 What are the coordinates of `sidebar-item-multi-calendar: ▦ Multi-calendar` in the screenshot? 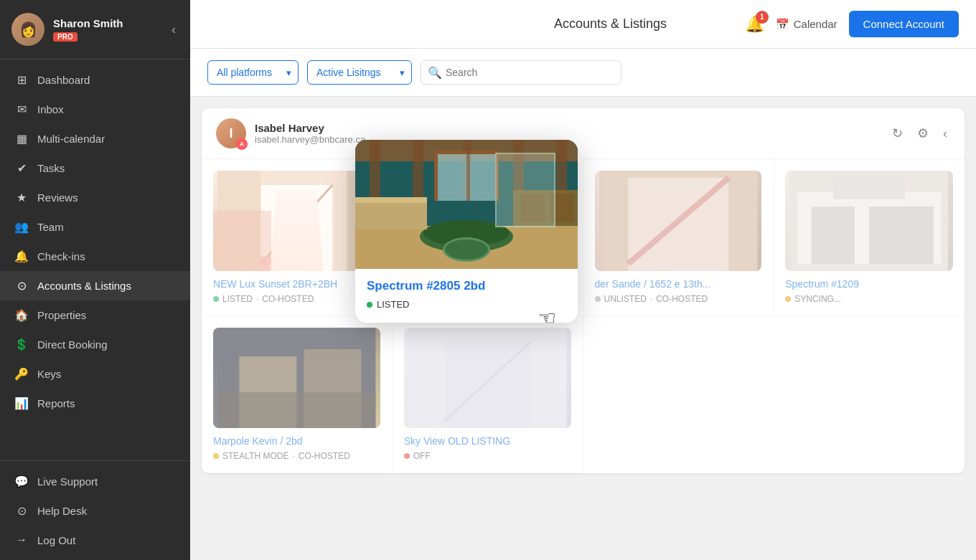 It's located at (95, 139).